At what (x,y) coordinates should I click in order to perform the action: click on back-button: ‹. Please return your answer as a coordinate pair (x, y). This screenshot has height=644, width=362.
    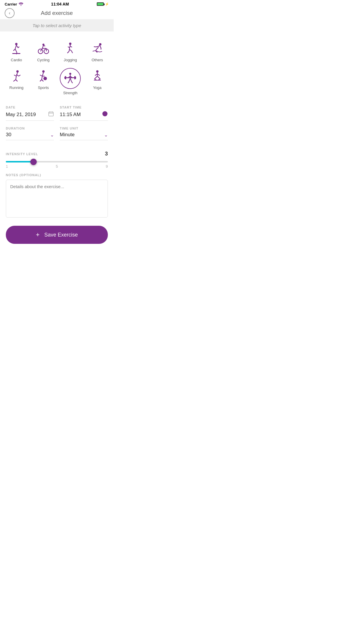
    Looking at the image, I should click on (10, 13).